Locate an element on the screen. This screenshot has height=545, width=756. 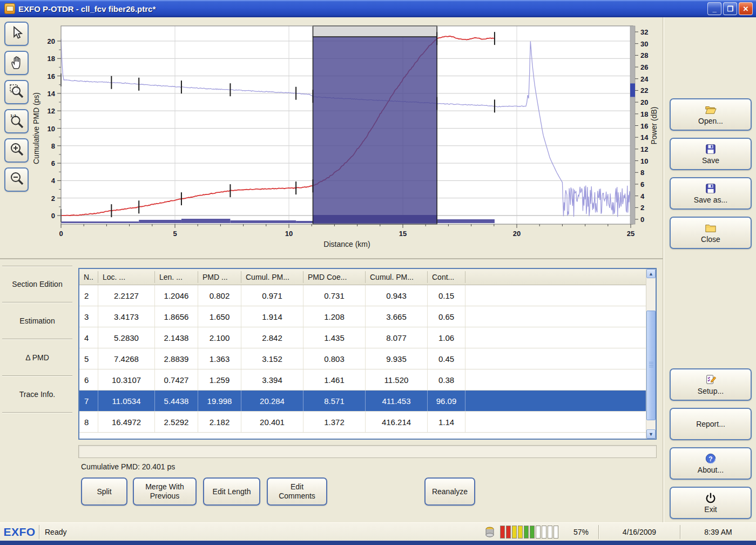
report-button: Report... is located at coordinates (711, 424).